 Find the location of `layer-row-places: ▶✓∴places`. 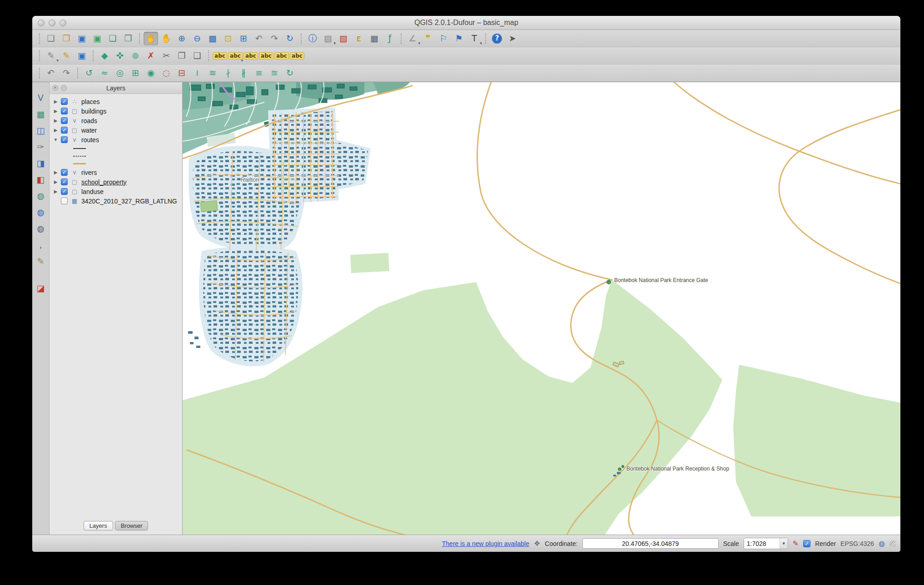

layer-row-places: ▶✓∴places is located at coordinates (116, 102).